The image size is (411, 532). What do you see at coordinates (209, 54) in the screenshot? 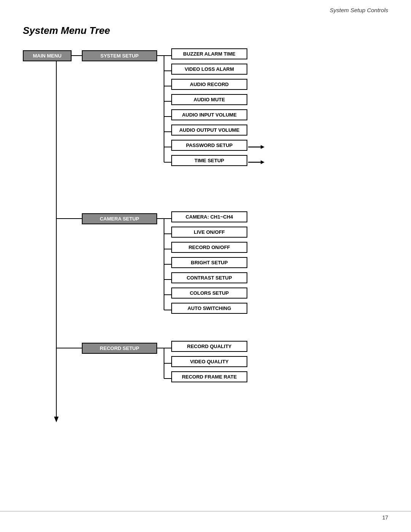
I see `system-item-0: BUZZER ALARM TIME` at bounding box center [209, 54].